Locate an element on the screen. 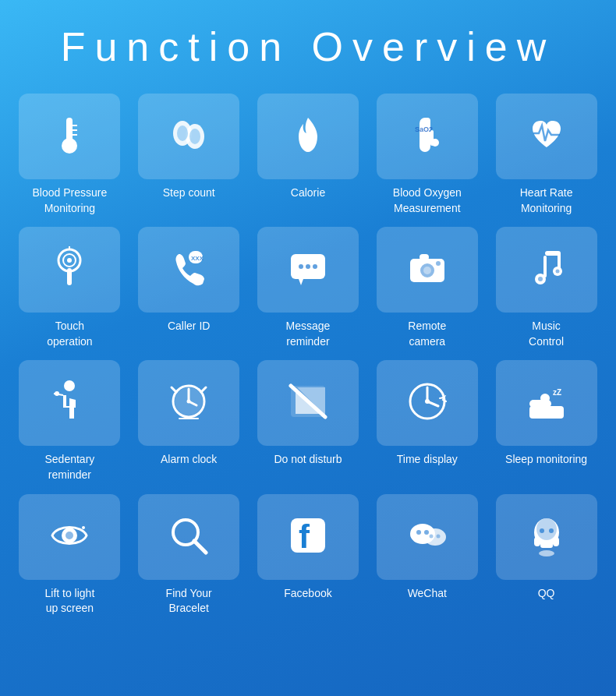  calorie-icon is located at coordinates (308, 136).